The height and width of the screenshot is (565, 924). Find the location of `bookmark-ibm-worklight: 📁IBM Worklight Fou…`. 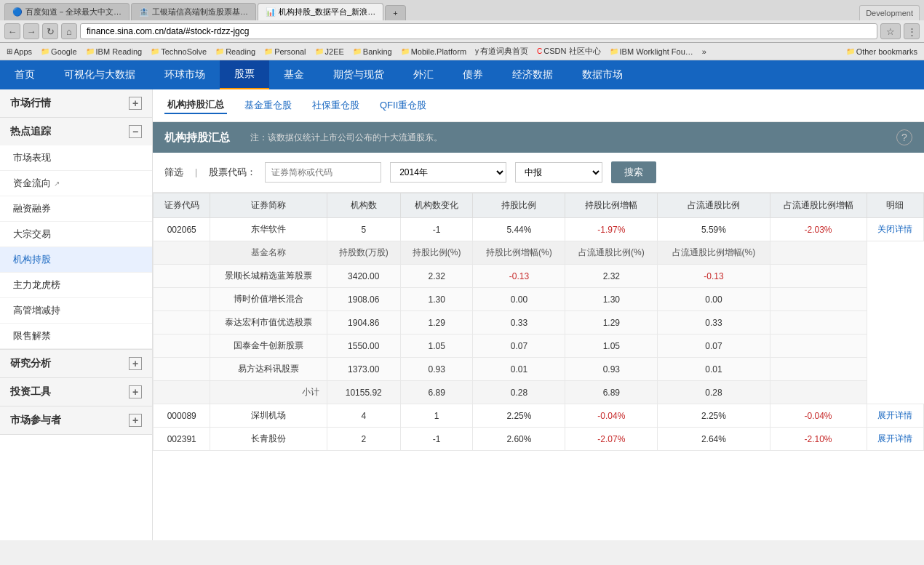

bookmark-ibm-worklight: 📁IBM Worklight Fou… is located at coordinates (652, 52).